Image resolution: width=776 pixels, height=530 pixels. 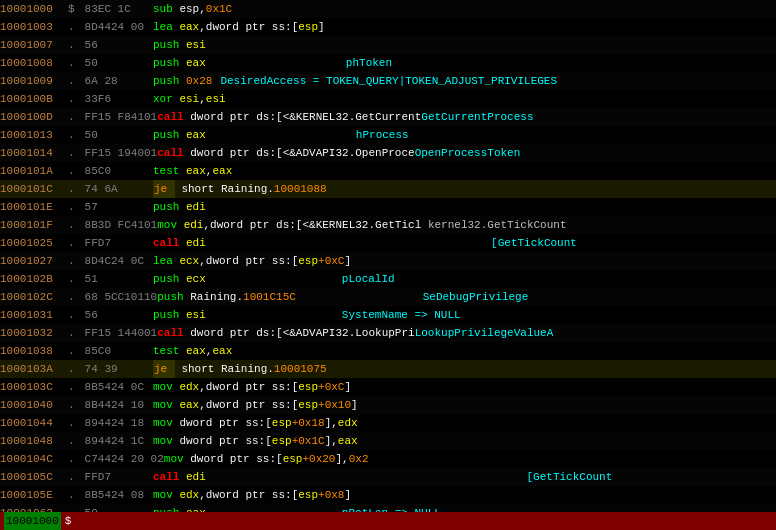 What do you see at coordinates (388, 279) in the screenshot?
I see `table-row: 1000102B . 51 push ecx pLocalId` at bounding box center [388, 279].